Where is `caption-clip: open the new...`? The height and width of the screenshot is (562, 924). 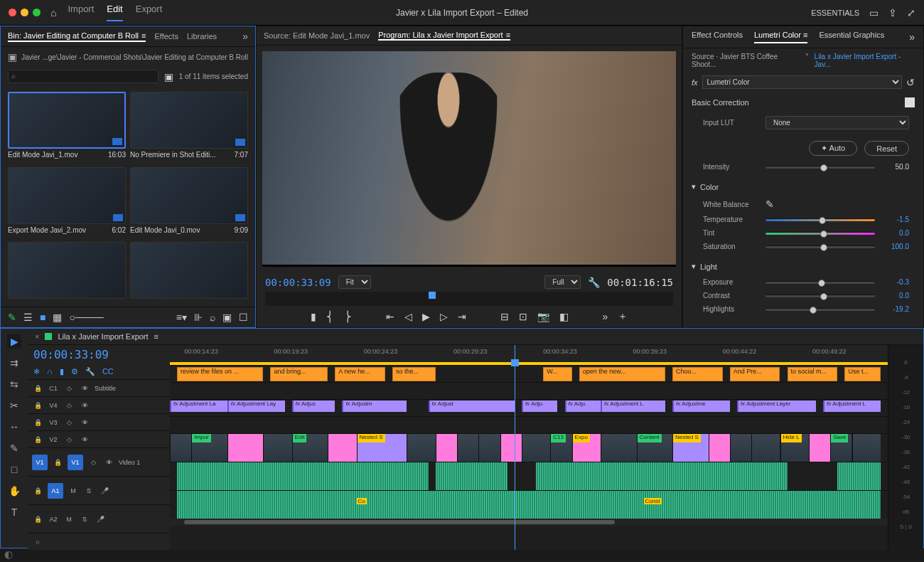
caption-clip: open the new... is located at coordinates (623, 374).